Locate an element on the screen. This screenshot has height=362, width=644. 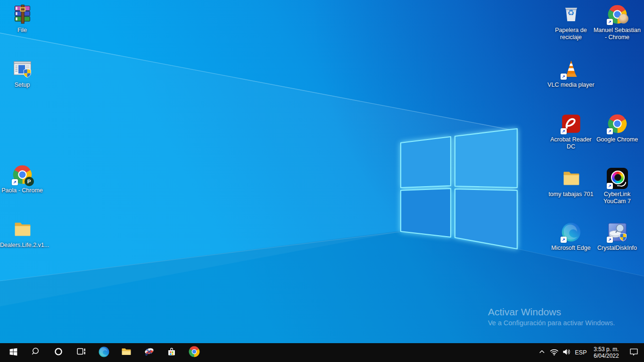
desktop-icon-label: Manuel Sebastian - Chrome is located at coordinates (617, 34).